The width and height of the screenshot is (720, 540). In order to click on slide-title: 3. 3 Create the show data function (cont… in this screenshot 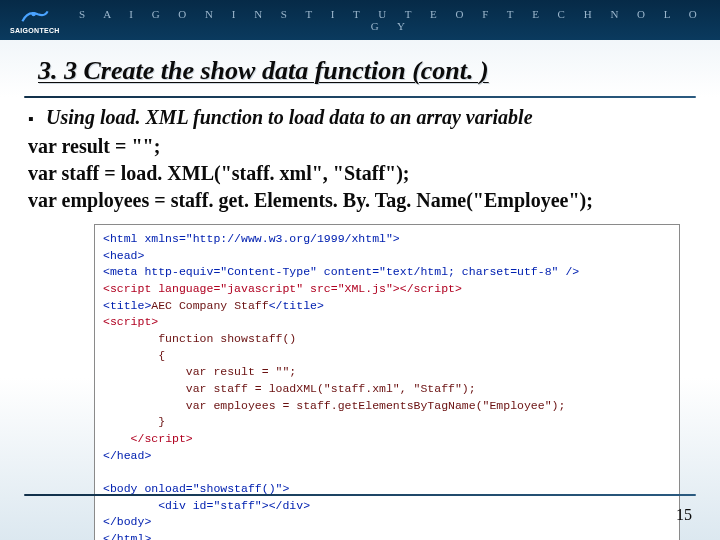, I will do `click(360, 71)`.